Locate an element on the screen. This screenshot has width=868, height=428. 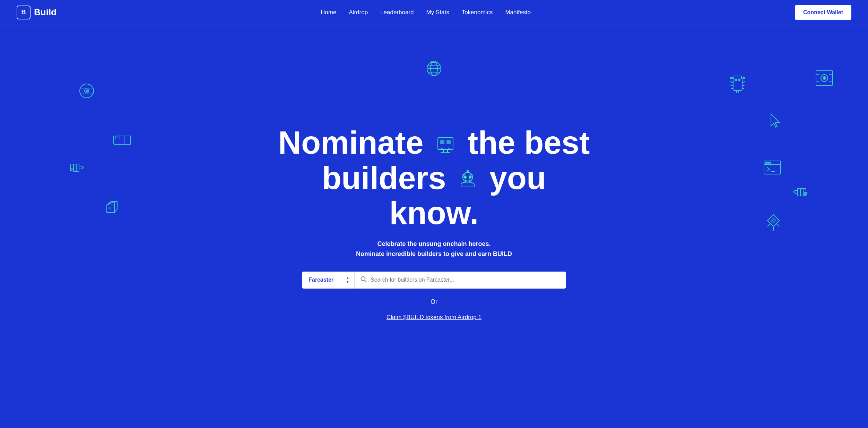
hero-subtitle: Celebrate the unsung onchain heroes. Nom… is located at coordinates (434, 249).